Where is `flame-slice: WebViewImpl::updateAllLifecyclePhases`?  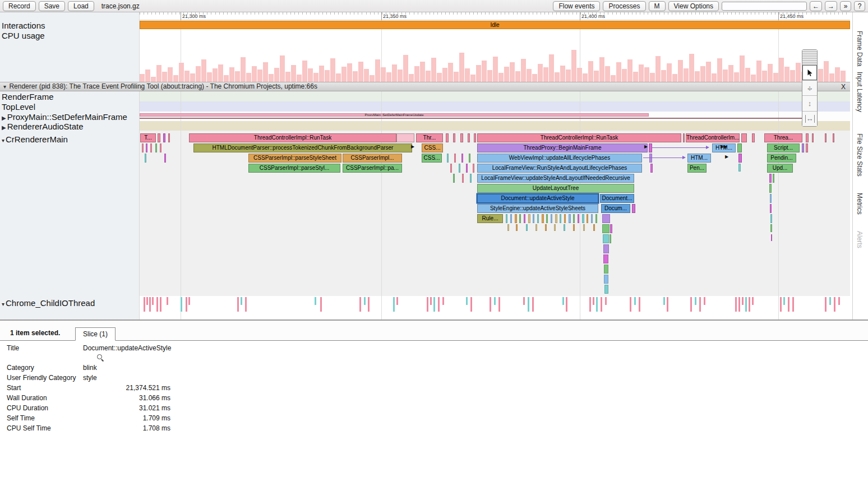
flame-slice: WebViewImpl::updateAllLifecyclePhases is located at coordinates (560, 158).